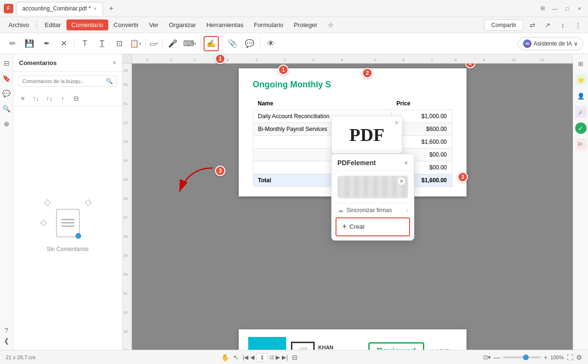  What do you see at coordinates (64, 44) in the screenshot?
I see `tool-eraser: ✕` at bounding box center [64, 44].